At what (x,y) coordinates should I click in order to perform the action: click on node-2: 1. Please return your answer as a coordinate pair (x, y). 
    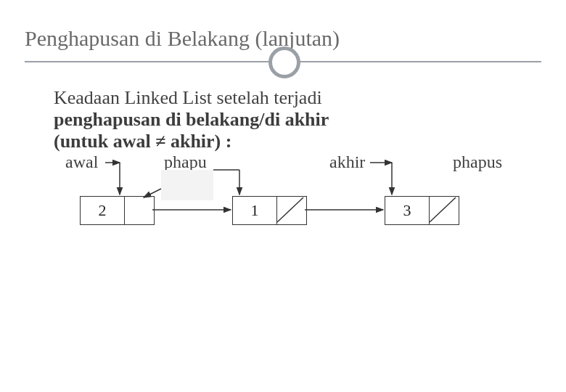
    Looking at the image, I should click on (270, 211).